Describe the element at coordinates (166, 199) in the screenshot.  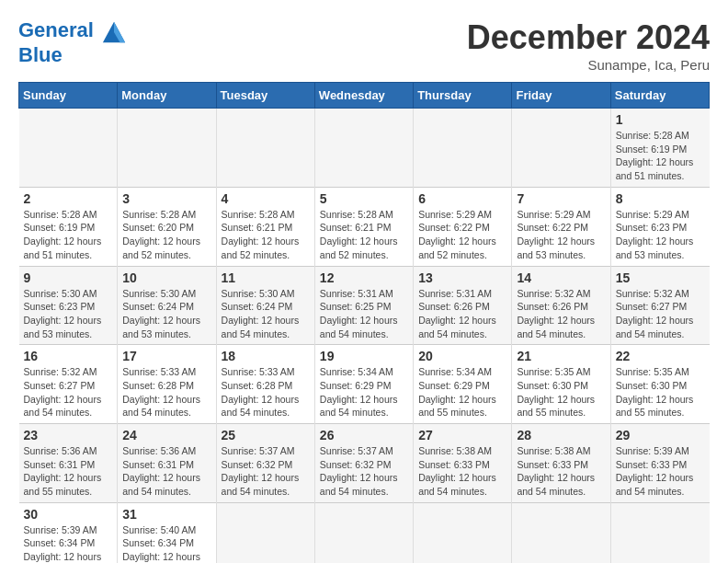
I see `day-number: 3` at that location.